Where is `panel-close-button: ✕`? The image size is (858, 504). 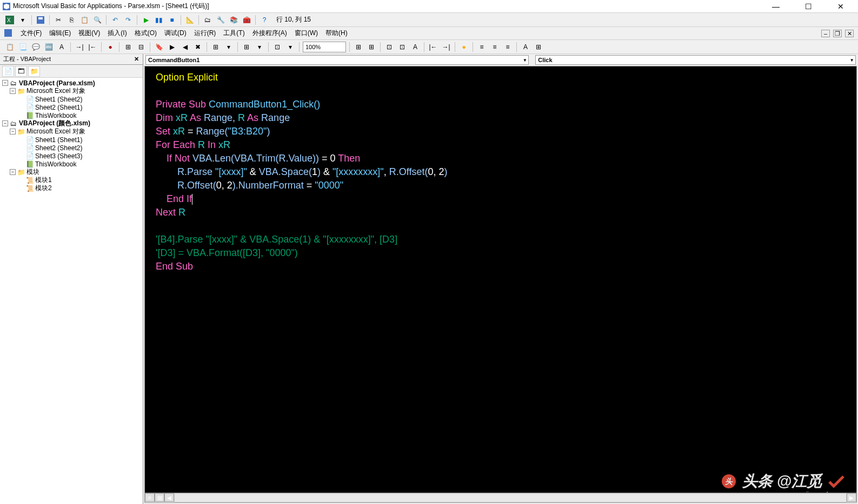 panel-close-button: ✕ is located at coordinates (136, 59).